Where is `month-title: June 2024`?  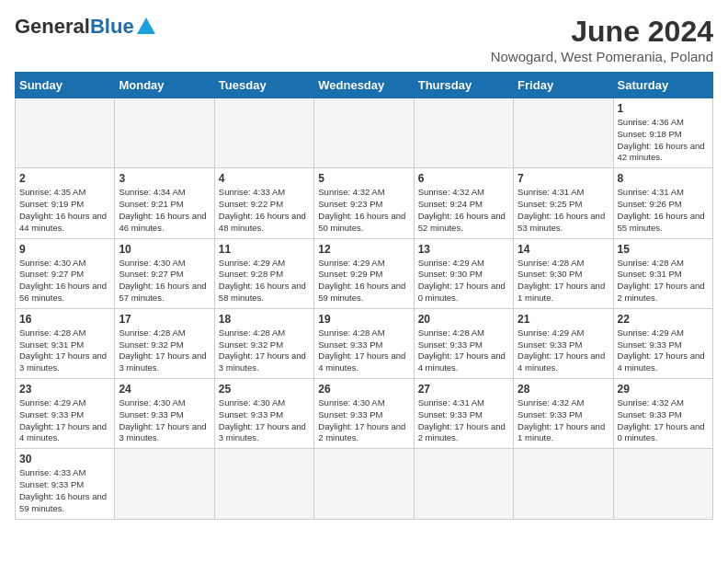
month-title: June 2024 is located at coordinates (602, 31).